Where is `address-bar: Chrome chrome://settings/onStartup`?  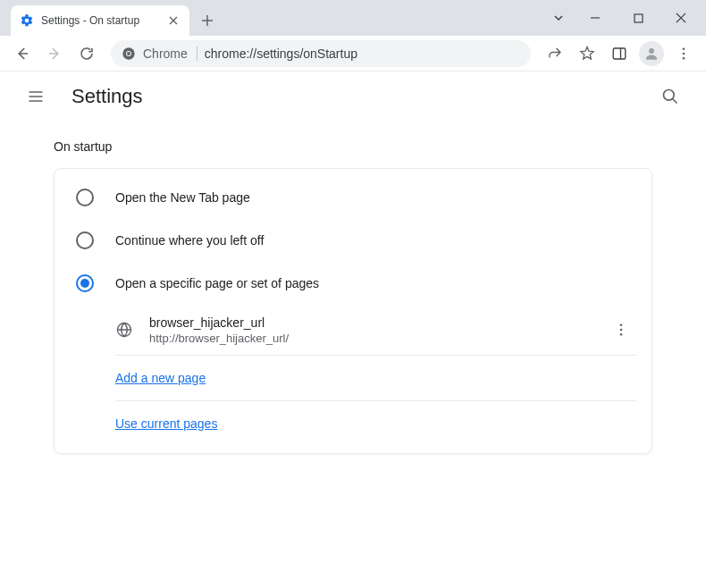
address-bar: Chrome chrome://settings/onStartup is located at coordinates (321, 54).